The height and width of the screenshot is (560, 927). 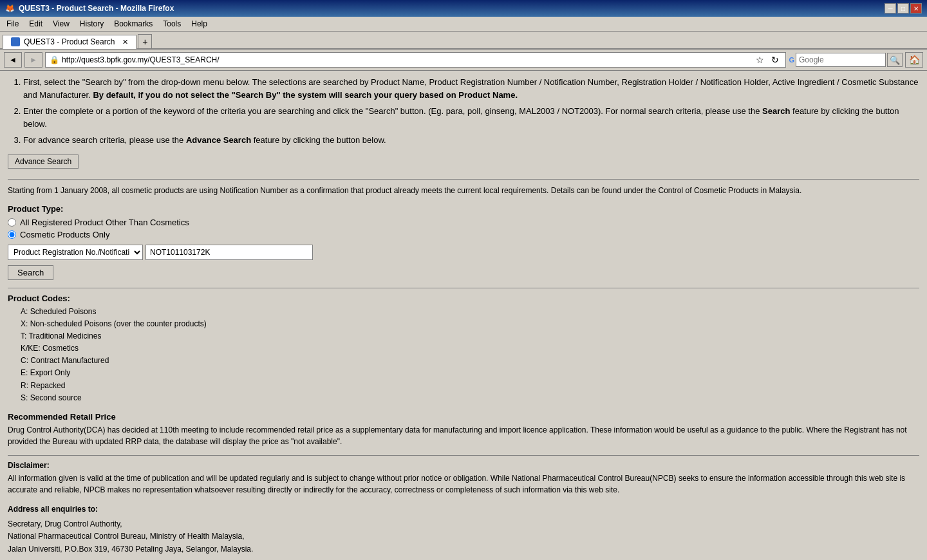 What do you see at coordinates (464, 537) in the screenshot?
I see `address-line-2: National Pharmaceutical Control Bureau, …` at bounding box center [464, 537].